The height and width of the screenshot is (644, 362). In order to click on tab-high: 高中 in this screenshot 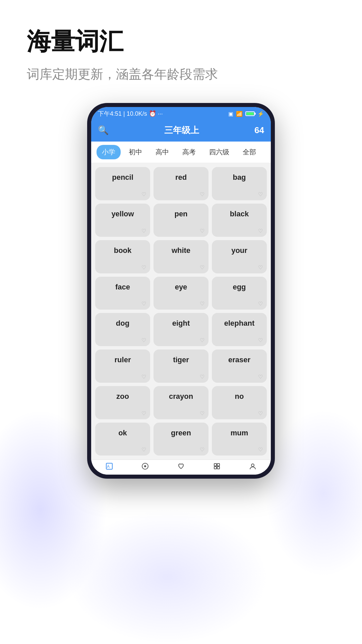, I will do `click(162, 152)`.